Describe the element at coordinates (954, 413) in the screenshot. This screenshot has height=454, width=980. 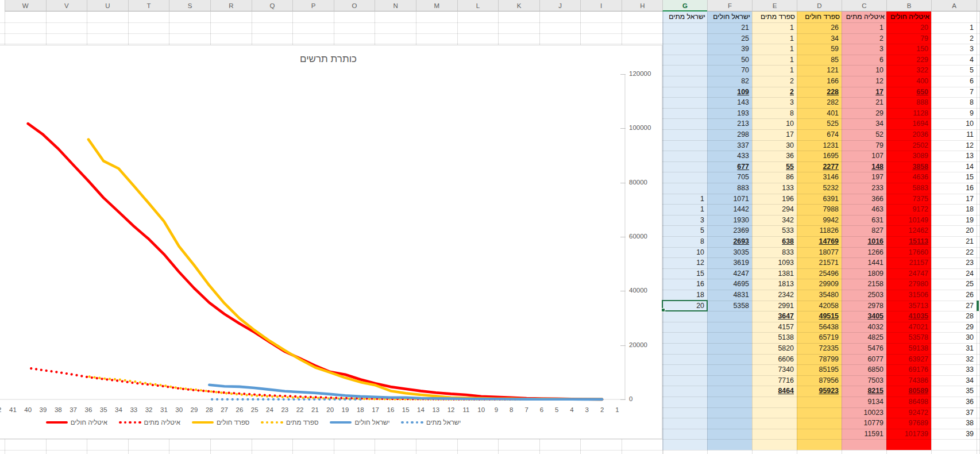
I see `cell-A37: 37` at that location.